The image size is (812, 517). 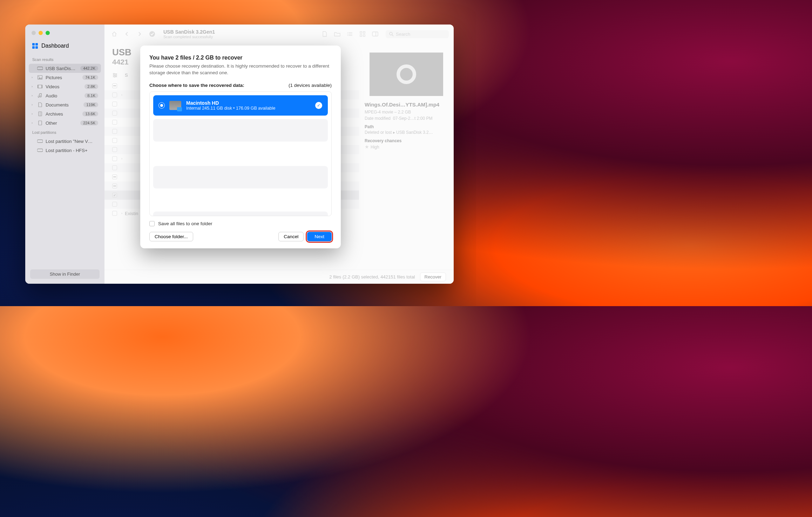 What do you see at coordinates (55, 46) in the screenshot?
I see `dashboard-label: Dashboard` at bounding box center [55, 46].